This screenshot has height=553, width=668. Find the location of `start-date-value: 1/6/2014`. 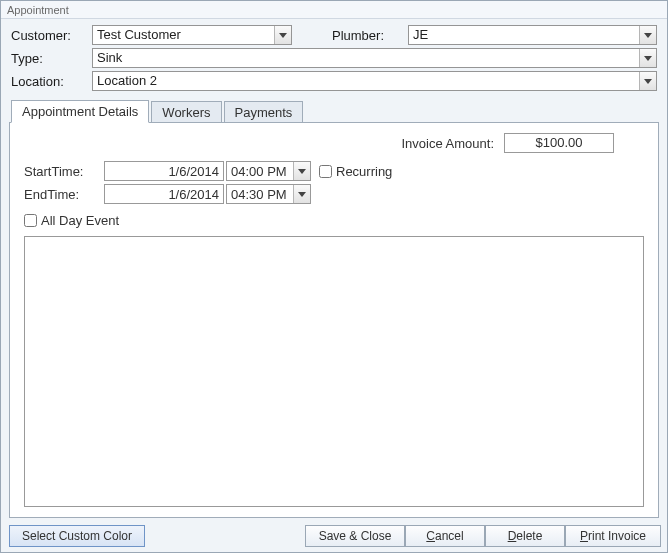

start-date-value: 1/6/2014 is located at coordinates (164, 172).